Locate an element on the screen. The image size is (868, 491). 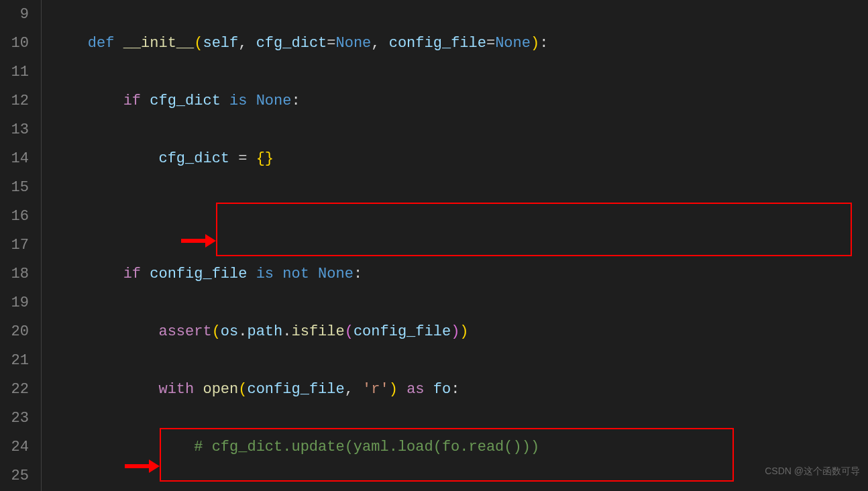
line-number: 17 is located at coordinates (15, 246).